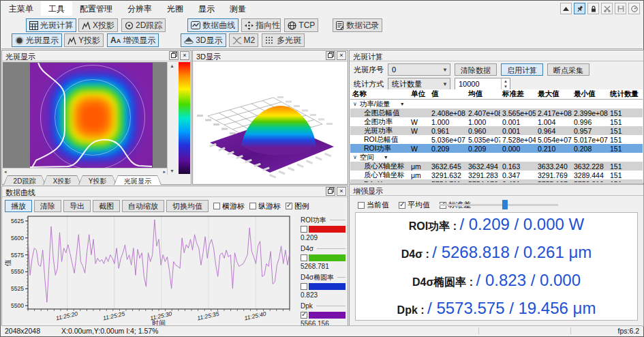  What do you see at coordinates (628, 331) in the screenshot?
I see `fps-status: fps:6.2` at bounding box center [628, 331].